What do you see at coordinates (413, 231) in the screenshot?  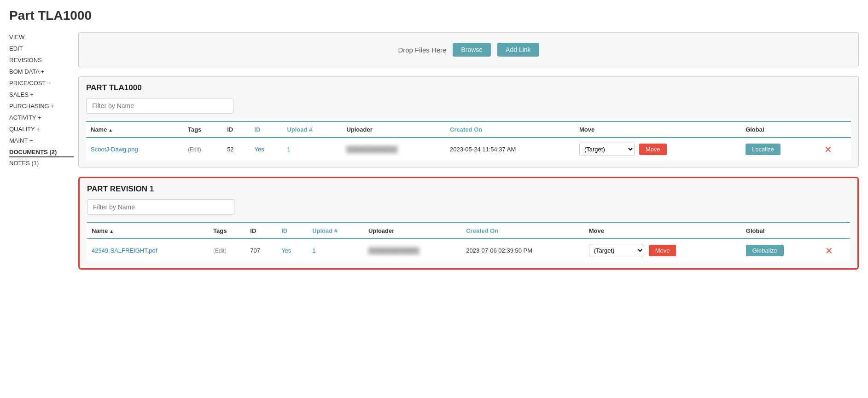 I see `rev-col-uploader: Uploader` at bounding box center [413, 231].